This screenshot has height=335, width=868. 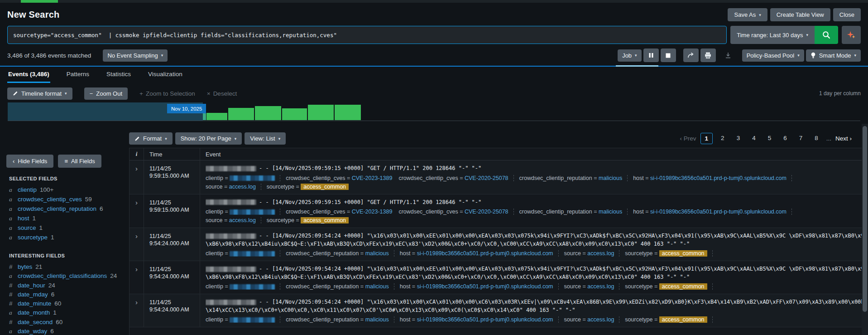 I want to click on page-button-6: 6, so click(x=785, y=139).